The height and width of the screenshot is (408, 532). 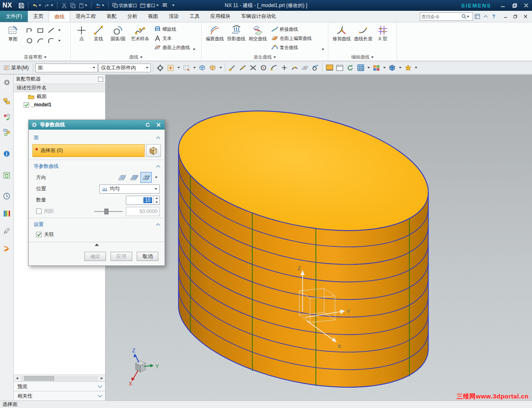 What do you see at coordinates (39, 378) in the screenshot?
I see `scrollbar-thumb` at bounding box center [39, 378].